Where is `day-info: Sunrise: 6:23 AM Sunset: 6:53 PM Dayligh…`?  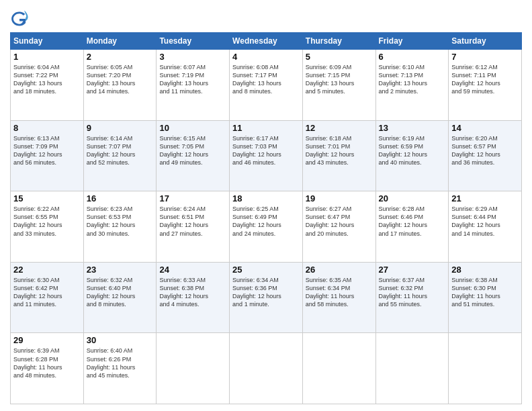
day-info: Sunrise: 6:23 AM Sunset: 6:53 PM Dayligh… is located at coordinates (120, 222).